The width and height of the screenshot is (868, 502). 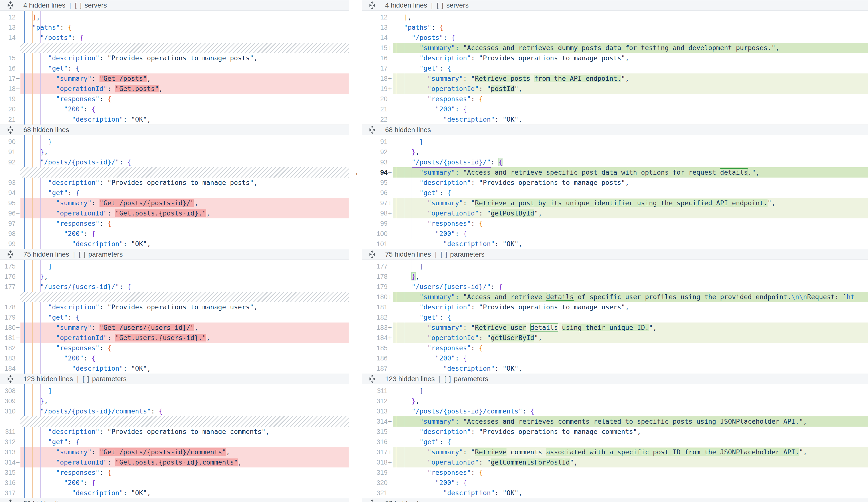 I want to click on code-line: 312 },, so click(x=615, y=401).